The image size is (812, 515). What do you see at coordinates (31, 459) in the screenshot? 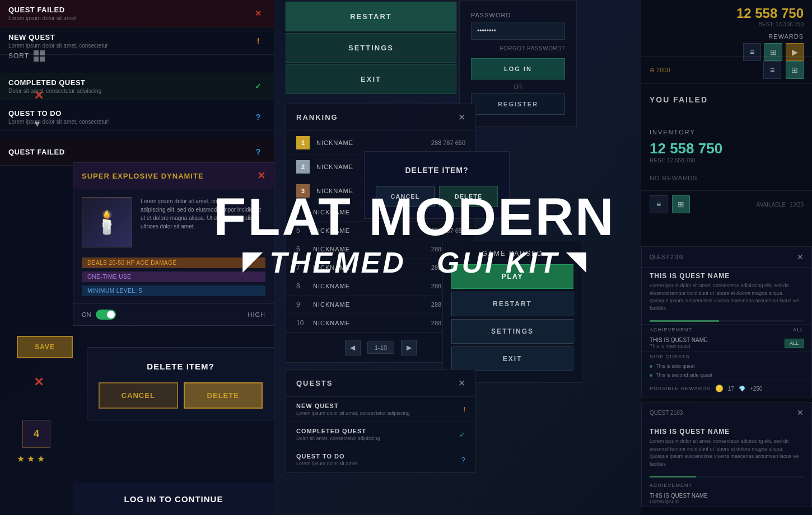
I see `stars-row: ★ ★ ★` at bounding box center [31, 459].